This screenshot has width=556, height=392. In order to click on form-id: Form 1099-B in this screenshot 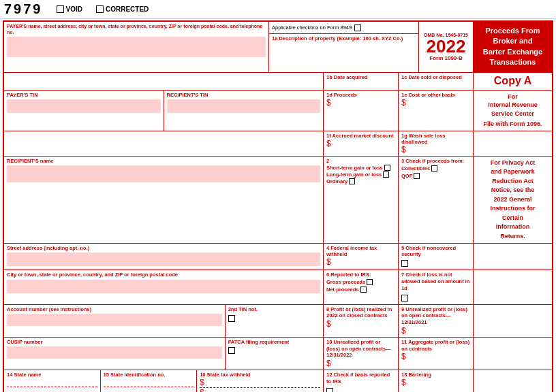, I will do `click(446, 59)`.